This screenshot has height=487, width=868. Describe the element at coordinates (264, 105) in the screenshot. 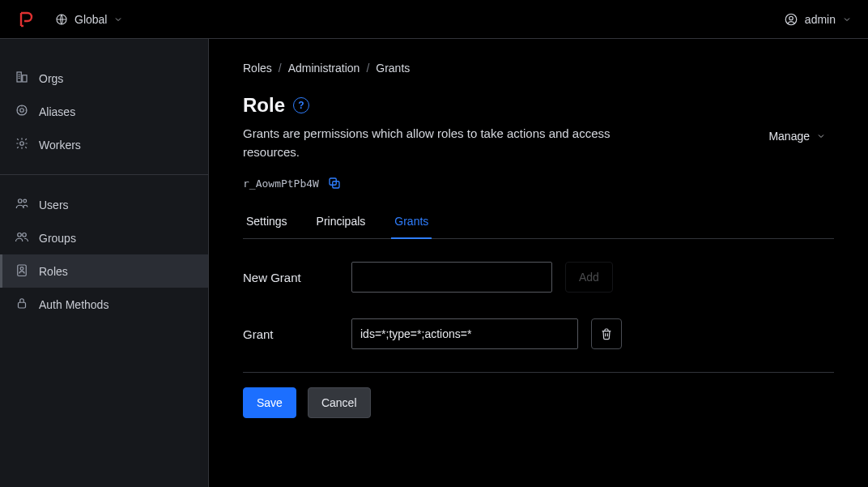

I see `page-title: Role` at that location.